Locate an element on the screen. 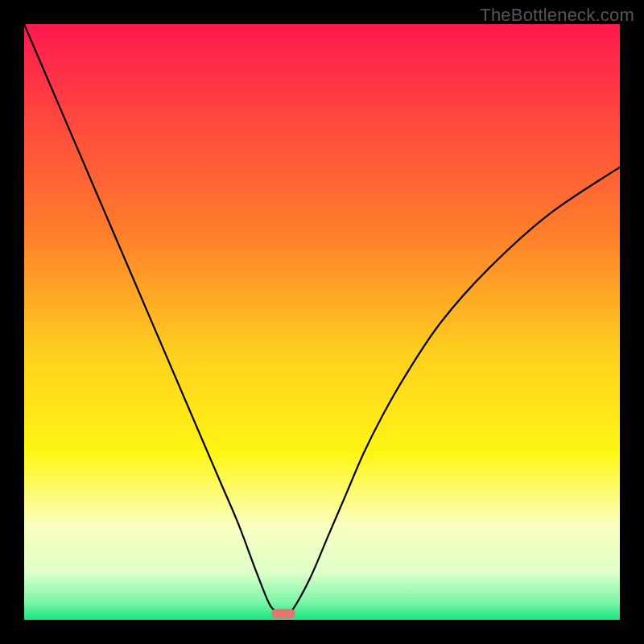  watermark-text: TheBottleneck.com is located at coordinates (557, 15).